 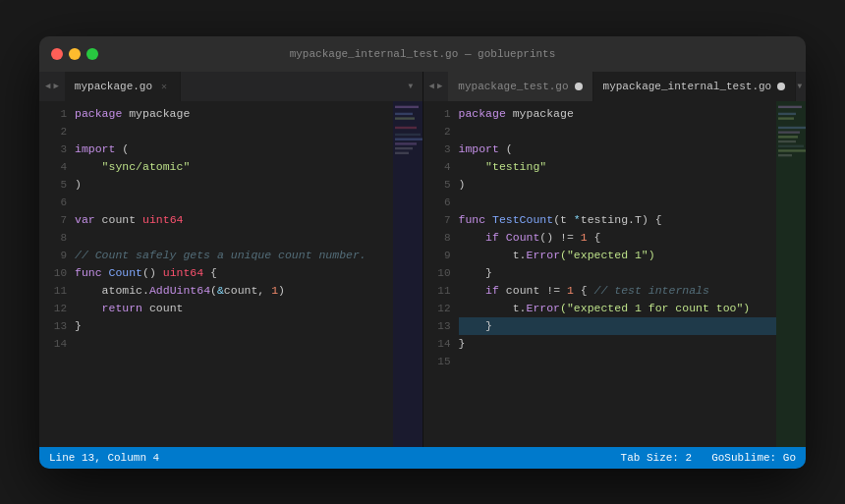 I want to click on tab-mypackage-go-close: ✕, so click(x=164, y=86).